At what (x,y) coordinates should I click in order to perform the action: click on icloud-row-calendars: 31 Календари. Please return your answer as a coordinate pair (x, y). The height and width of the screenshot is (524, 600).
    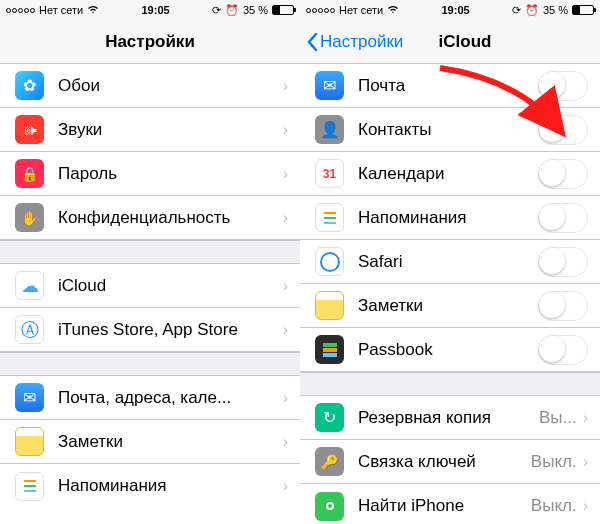
    Looking at the image, I should click on (450, 174).